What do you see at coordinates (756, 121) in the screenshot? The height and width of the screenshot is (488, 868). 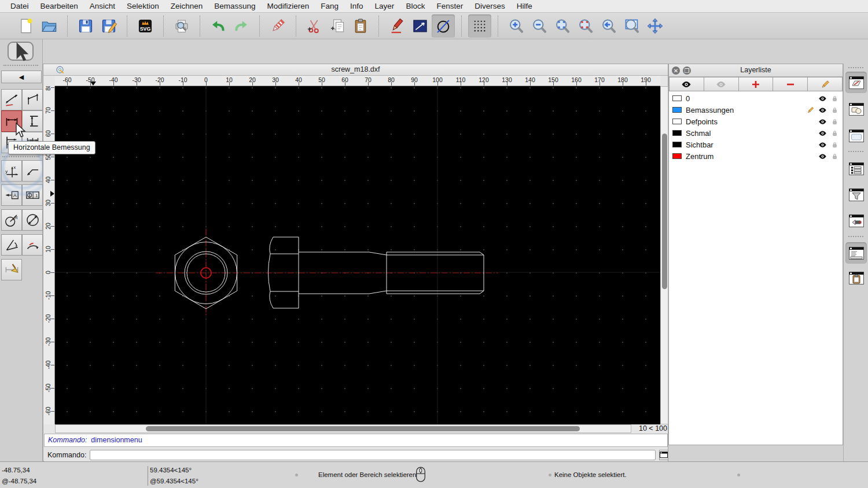 I see `layer-row: Defpoints` at bounding box center [756, 121].